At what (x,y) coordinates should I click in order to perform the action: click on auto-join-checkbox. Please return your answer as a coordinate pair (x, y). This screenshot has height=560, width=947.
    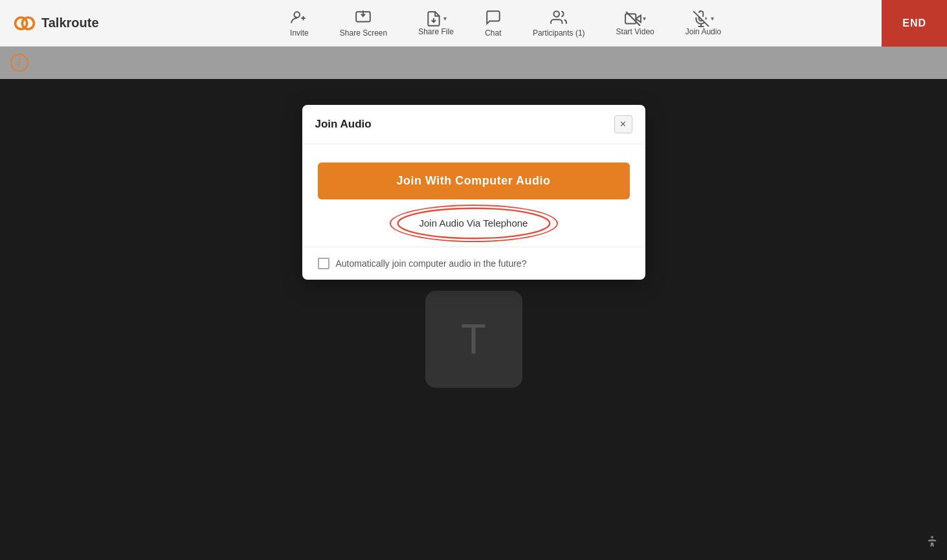
    Looking at the image, I should click on (324, 263).